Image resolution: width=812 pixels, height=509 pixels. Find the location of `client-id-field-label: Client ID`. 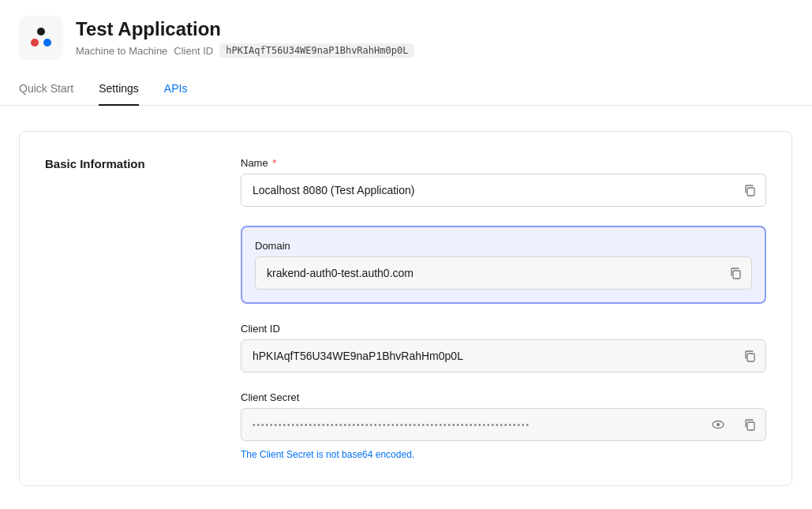

client-id-field-label: Client ID is located at coordinates (503, 328).